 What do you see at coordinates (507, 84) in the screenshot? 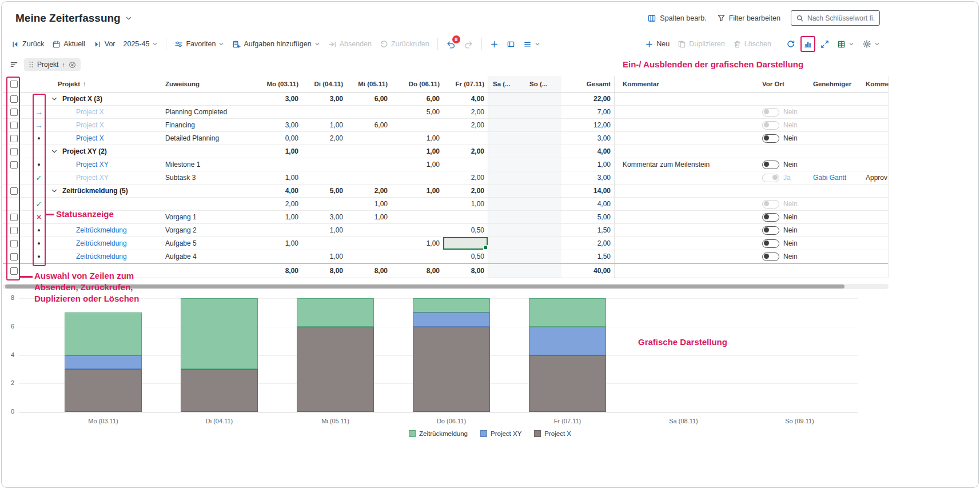
I see `column-header-sa: Sa (...` at bounding box center [507, 84].